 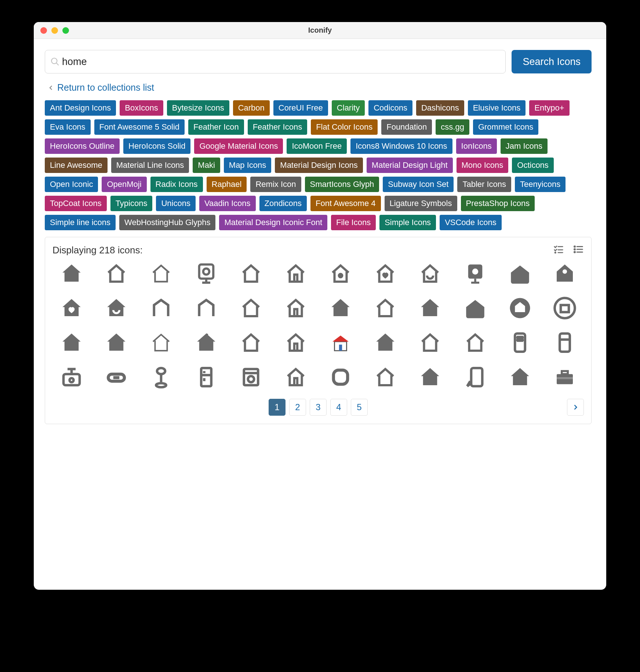 What do you see at coordinates (506, 127) in the screenshot?
I see `collection-tag: Grommet Icons` at bounding box center [506, 127].